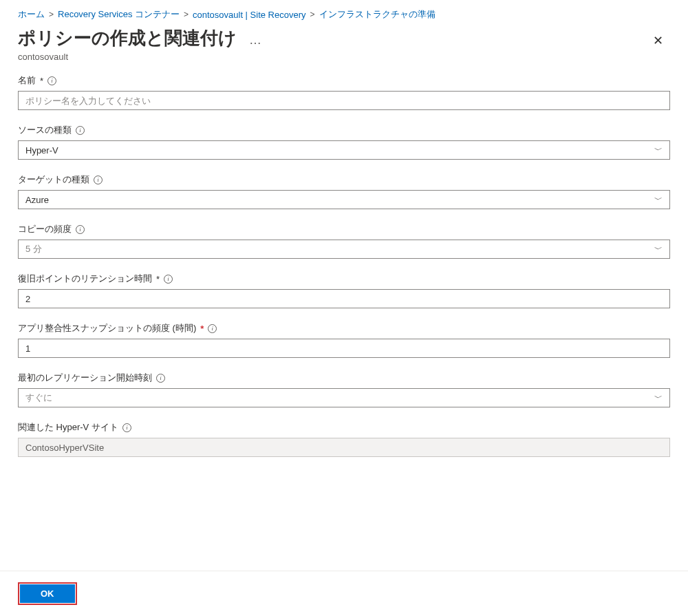  What do you see at coordinates (249, 15) in the screenshot?
I see `breadcrumb-vault: contosovault | Site Recovery` at bounding box center [249, 15].